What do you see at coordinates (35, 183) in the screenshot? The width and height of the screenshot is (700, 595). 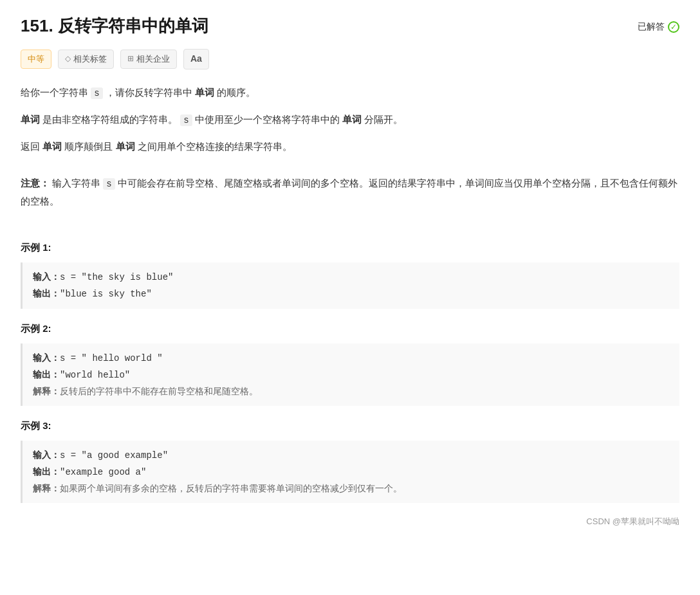 I see `note-label: 注意：` at bounding box center [35, 183].